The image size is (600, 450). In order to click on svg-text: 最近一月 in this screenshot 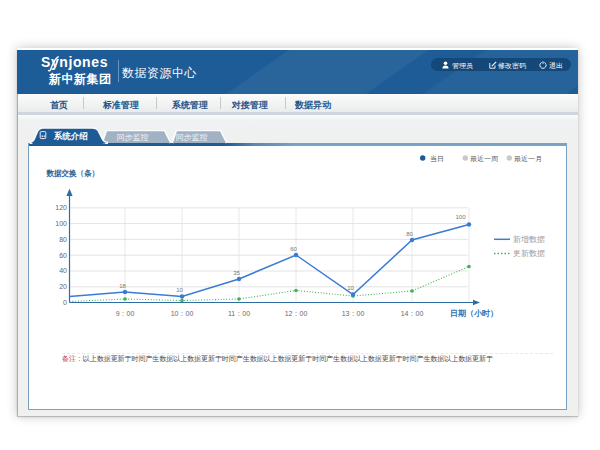, I will do `click(528, 159)`.